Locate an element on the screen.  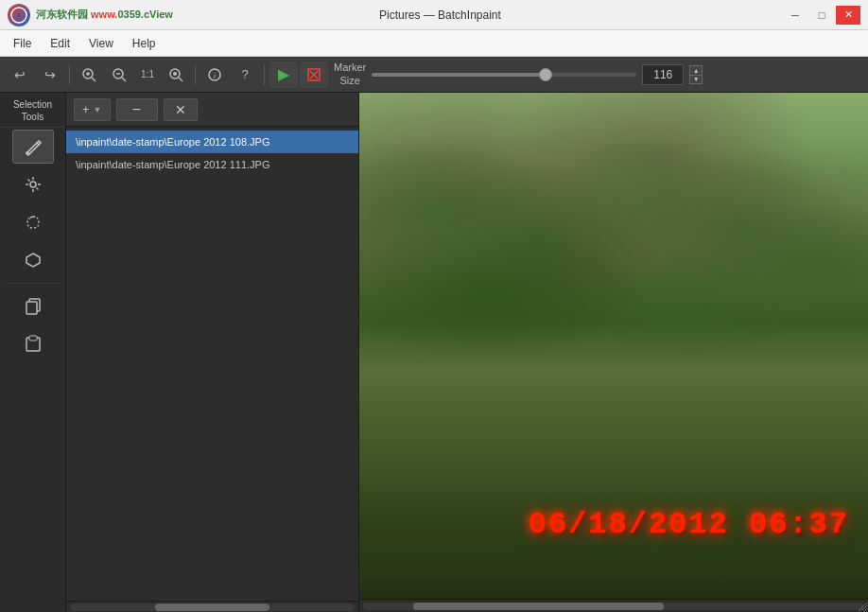
zoom-fit-button is located at coordinates (176, 75).